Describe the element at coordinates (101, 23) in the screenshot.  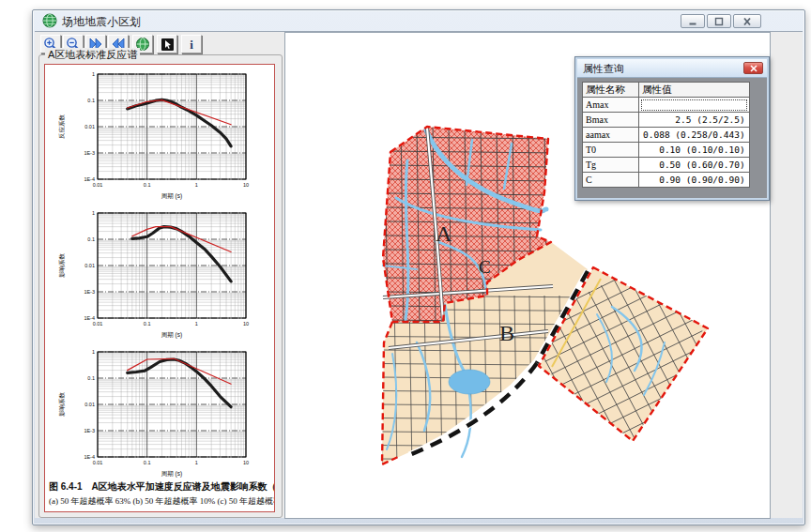
I see `window-title: 场地地震小区划` at that location.